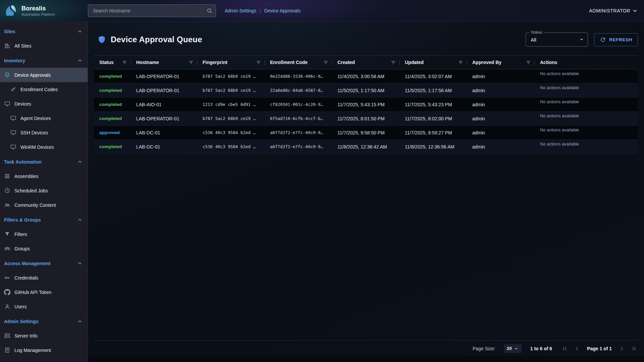 This screenshot has width=644, height=362. I want to click on sidebar-section-task-automation: Task Automation, so click(44, 162).